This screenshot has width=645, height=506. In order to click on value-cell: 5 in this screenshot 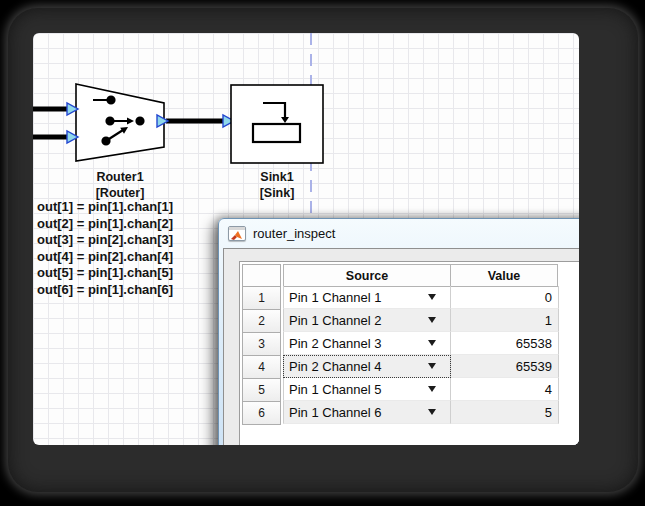, I will do `click(505, 412)`.